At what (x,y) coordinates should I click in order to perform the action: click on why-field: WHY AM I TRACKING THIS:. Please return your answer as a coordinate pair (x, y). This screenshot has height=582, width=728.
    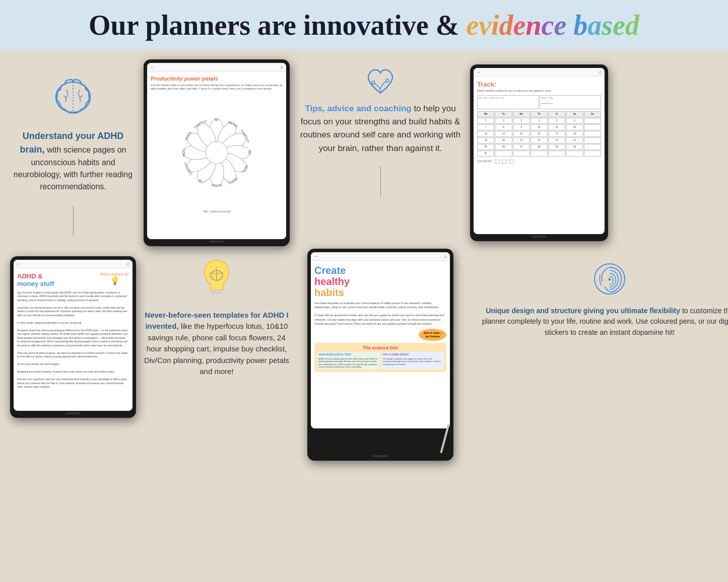
    Looking at the image, I should click on (508, 102).